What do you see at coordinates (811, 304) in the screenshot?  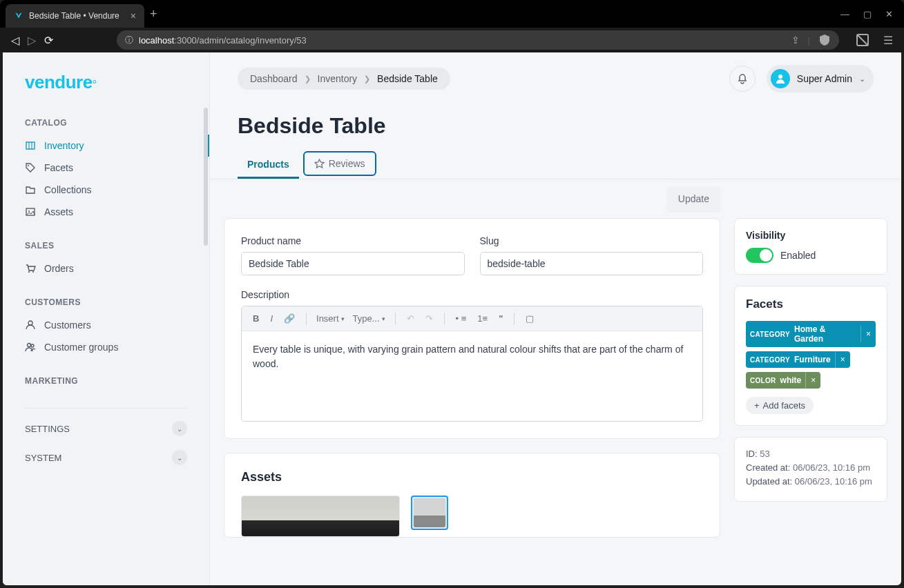 I see `facets-title: Facets` at bounding box center [811, 304].